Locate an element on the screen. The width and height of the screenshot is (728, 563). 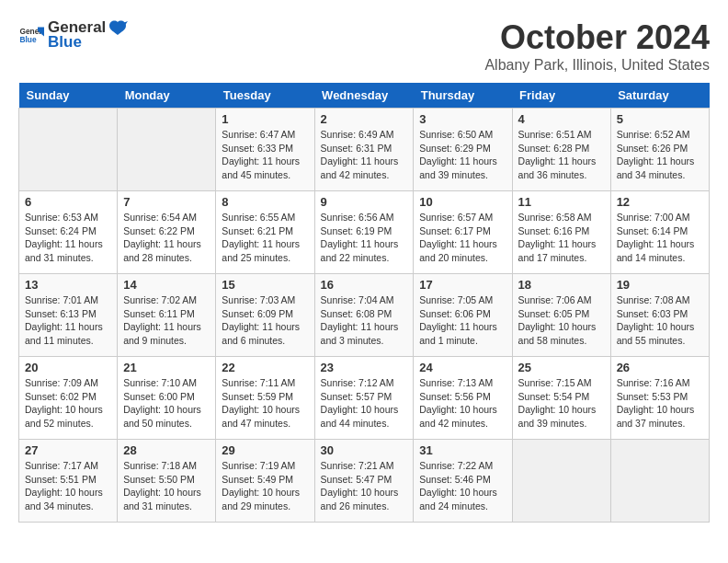
week-row-1: 1Sunrise: 6:47 AMSunset: 6:33 PMDaylight… is located at coordinates (364, 150).